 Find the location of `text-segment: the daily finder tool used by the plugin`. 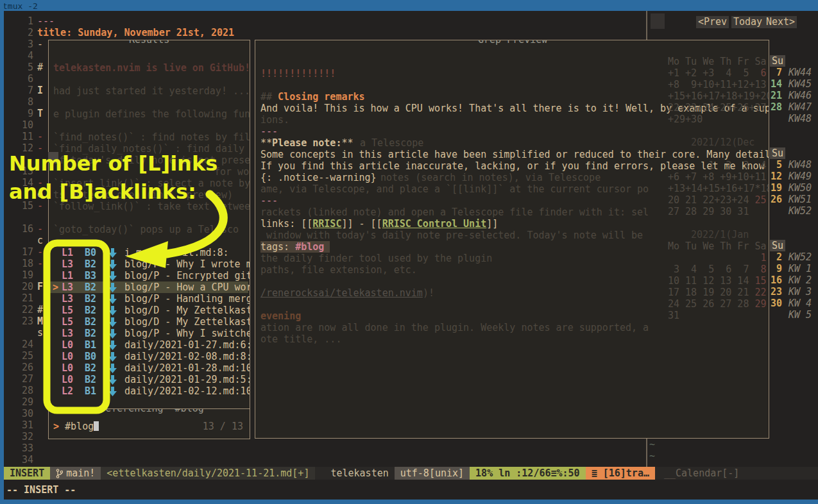

text-segment: the daily finder tool used by the plugin is located at coordinates (376, 258).